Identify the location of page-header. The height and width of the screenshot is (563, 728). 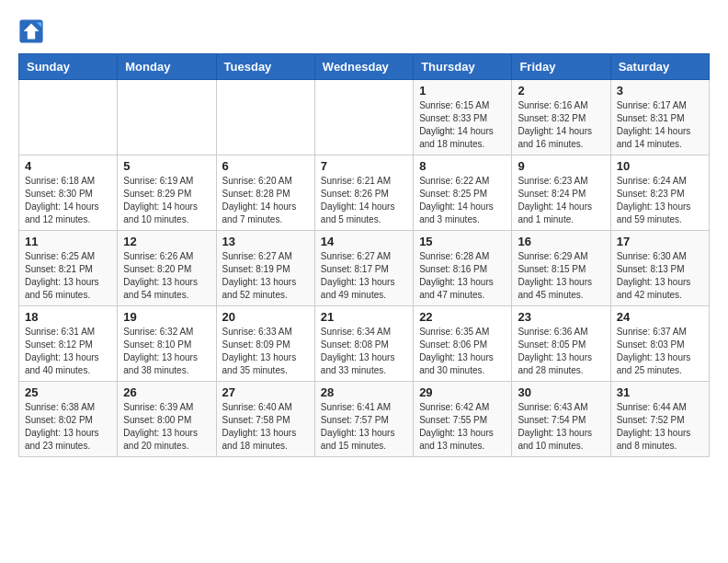
(364, 31).